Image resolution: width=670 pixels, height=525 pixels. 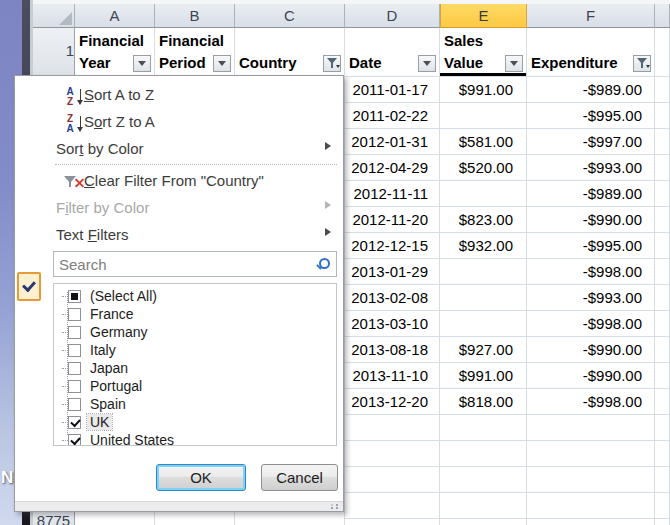 What do you see at coordinates (392, 116) in the screenshot?
I see `cell-date: 2011-02-22` at bounding box center [392, 116].